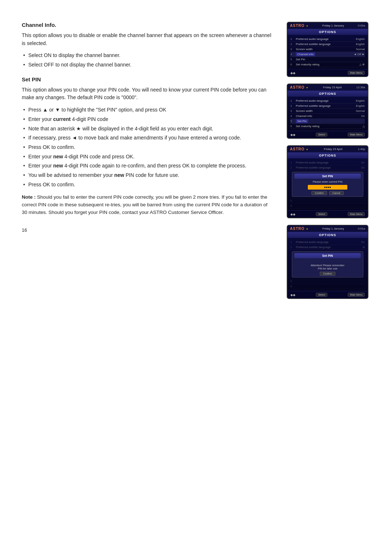 The width and height of the screenshot is (392, 555). I want to click on set-pin-bullet-8: You will be advised to remember your new…, so click(147, 175).